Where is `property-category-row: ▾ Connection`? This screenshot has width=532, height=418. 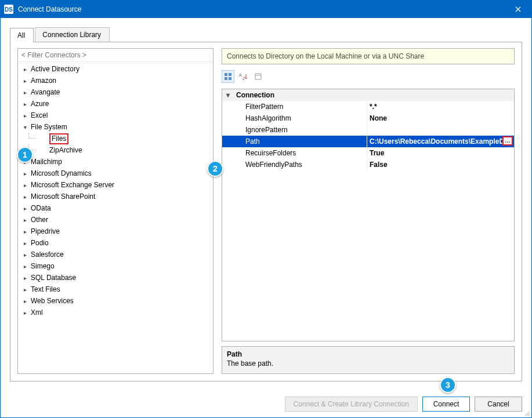 property-category-row: ▾ Connection is located at coordinates (368, 95).